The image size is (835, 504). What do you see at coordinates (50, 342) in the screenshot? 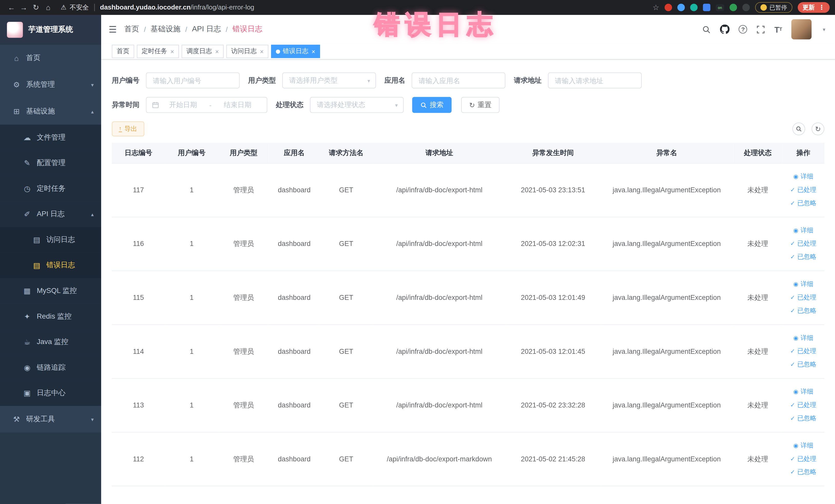
I see `sidebar-item-java-monitor: ☕ Java 监控` at bounding box center [50, 342].